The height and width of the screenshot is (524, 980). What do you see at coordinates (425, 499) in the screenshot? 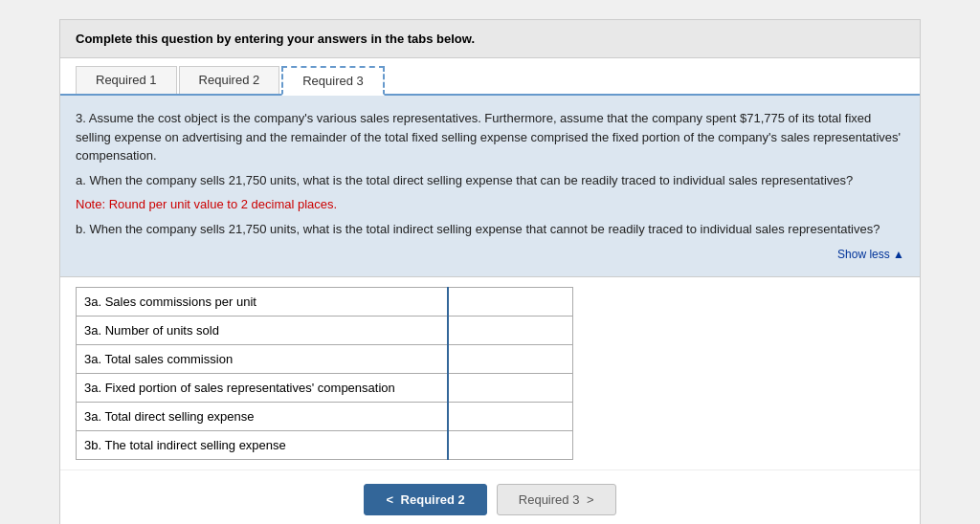
I see `prev-button: < Required 2` at bounding box center [425, 499].